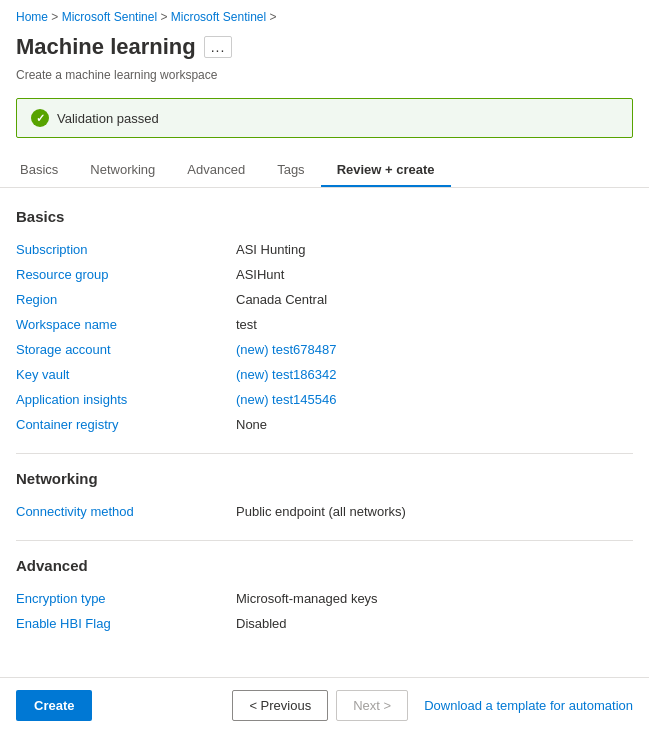 The width and height of the screenshot is (649, 733). Describe the element at coordinates (246, 324) in the screenshot. I see `field-value-workspace-name: test` at that location.